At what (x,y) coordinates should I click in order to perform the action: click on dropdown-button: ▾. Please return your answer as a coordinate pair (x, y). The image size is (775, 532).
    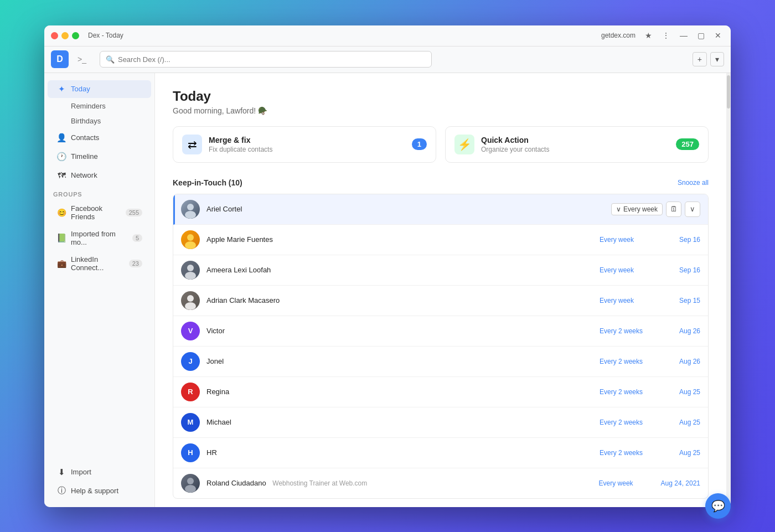
    Looking at the image, I should click on (717, 59).